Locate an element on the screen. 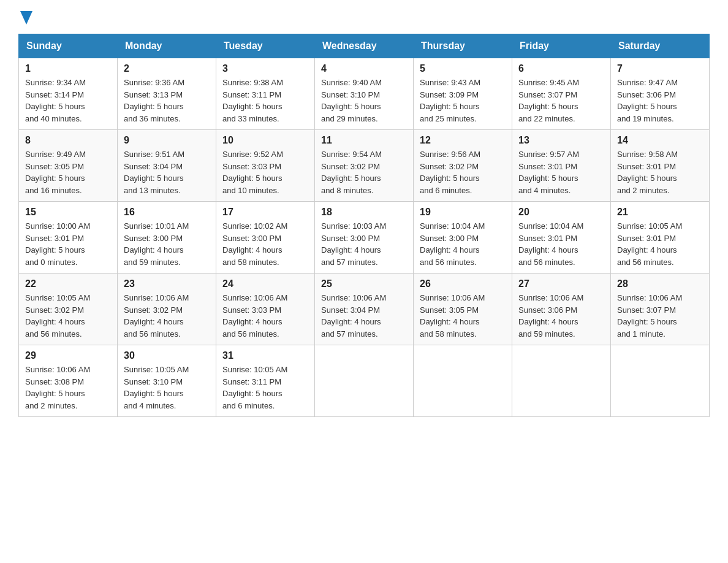 This screenshot has width=728, height=563. calendar-cell: 29Sunrise: 10:06 AMSunset: 3:08 PMDaylig… is located at coordinates (69, 381).